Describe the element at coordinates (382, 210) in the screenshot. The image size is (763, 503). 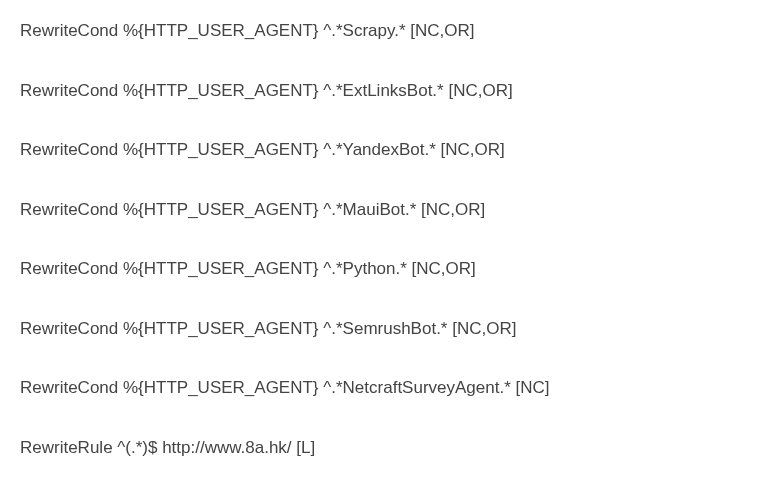
I see `config-line: RewriteCond %{HTTP_USER_AGENT} ^.*MauiBo…` at that location.